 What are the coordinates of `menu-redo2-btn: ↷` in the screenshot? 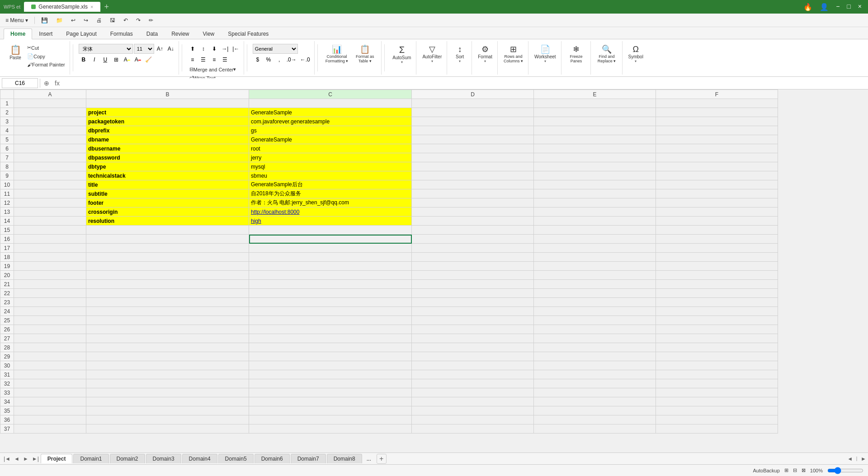 It's located at (138, 20).